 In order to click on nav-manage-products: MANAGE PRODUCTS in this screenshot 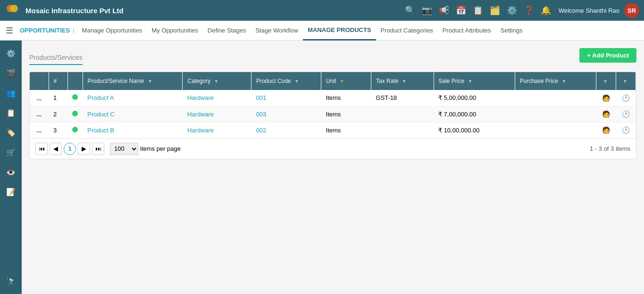, I will do `click(339, 31)`.